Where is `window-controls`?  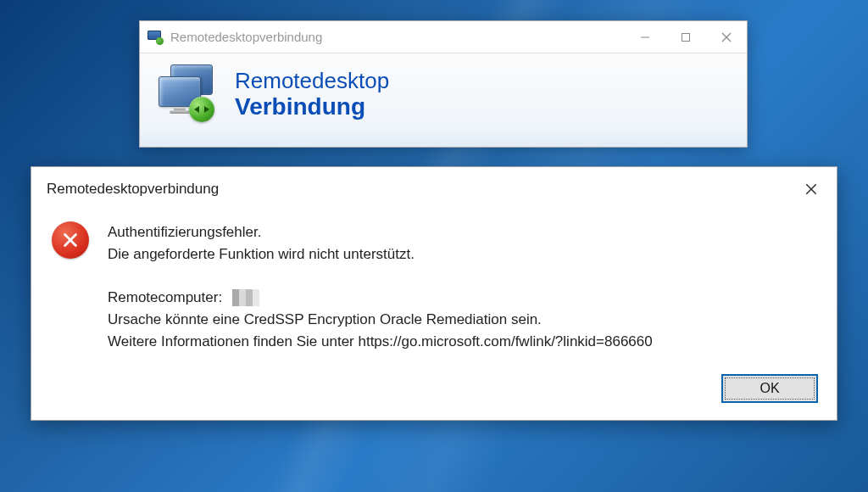
window-controls is located at coordinates (686, 37).